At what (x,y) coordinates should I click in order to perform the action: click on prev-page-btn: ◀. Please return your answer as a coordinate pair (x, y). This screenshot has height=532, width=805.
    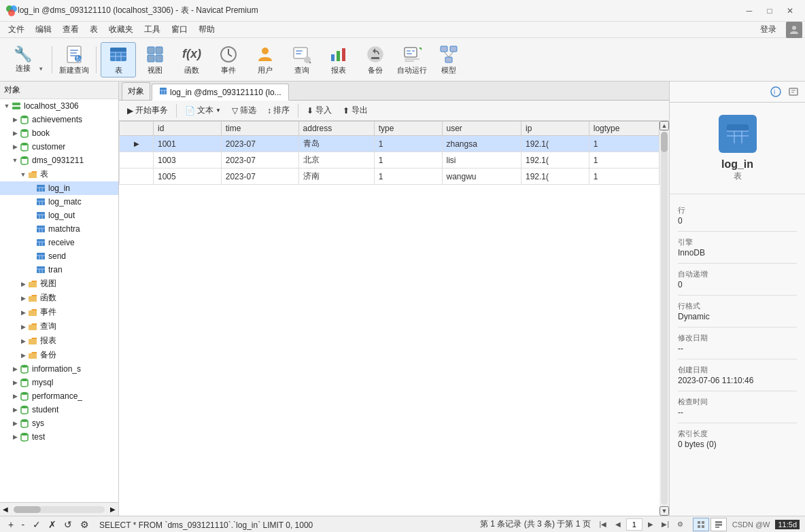
    Looking at the image, I should click on (618, 525).